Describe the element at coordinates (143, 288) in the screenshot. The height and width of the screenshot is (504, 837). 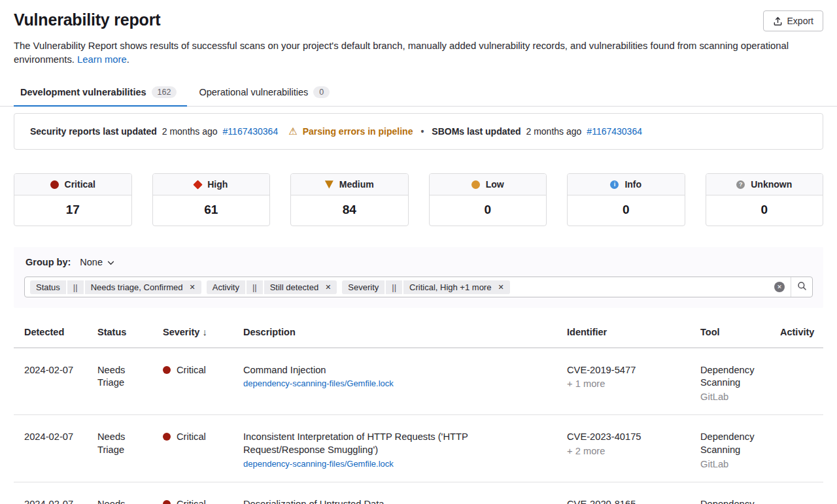
I see `token-value: Needs triage, Confirmed ✕` at that location.